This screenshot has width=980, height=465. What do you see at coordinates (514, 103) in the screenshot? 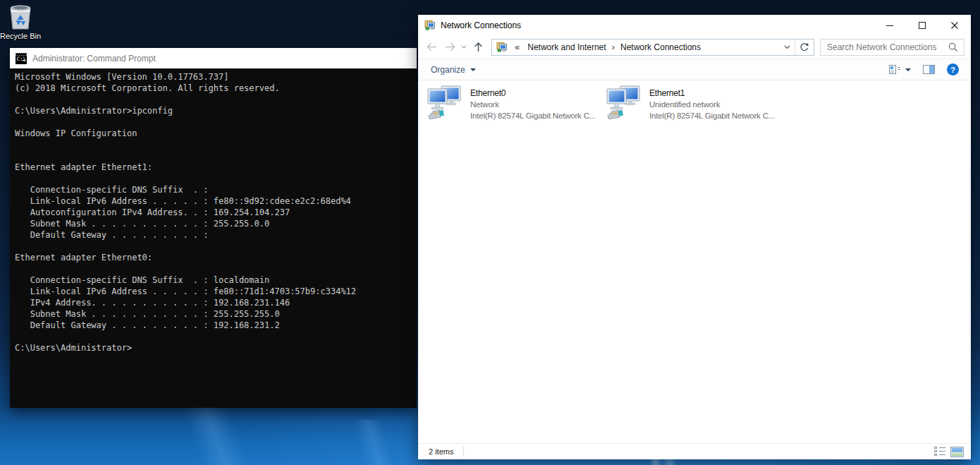
I see `network-adapter-item-ethernet0: Ethernet0 Network Intel(R) 82574L Gigabi…` at bounding box center [514, 103].